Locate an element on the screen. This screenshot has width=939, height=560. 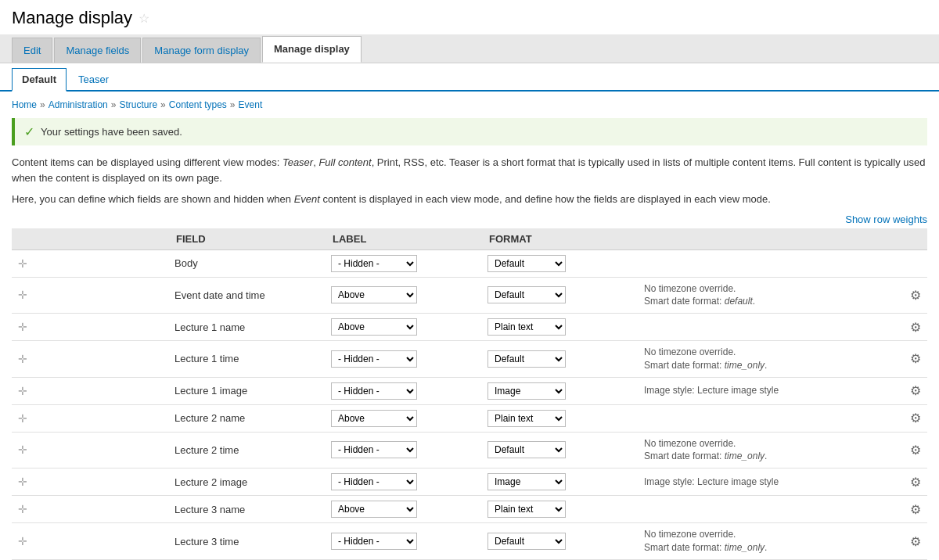
info-cell: Image style: Lecture image style is located at coordinates (771, 482).